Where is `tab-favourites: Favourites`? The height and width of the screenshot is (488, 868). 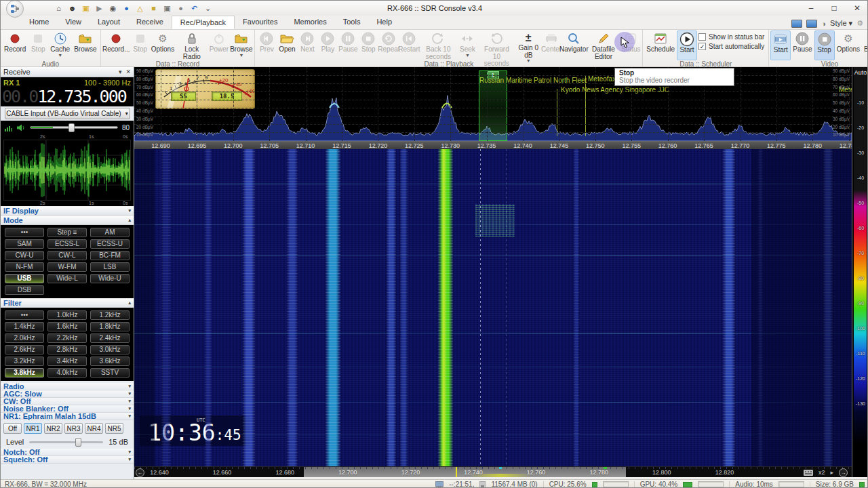
tab-favourites: Favourites is located at coordinates (260, 22).